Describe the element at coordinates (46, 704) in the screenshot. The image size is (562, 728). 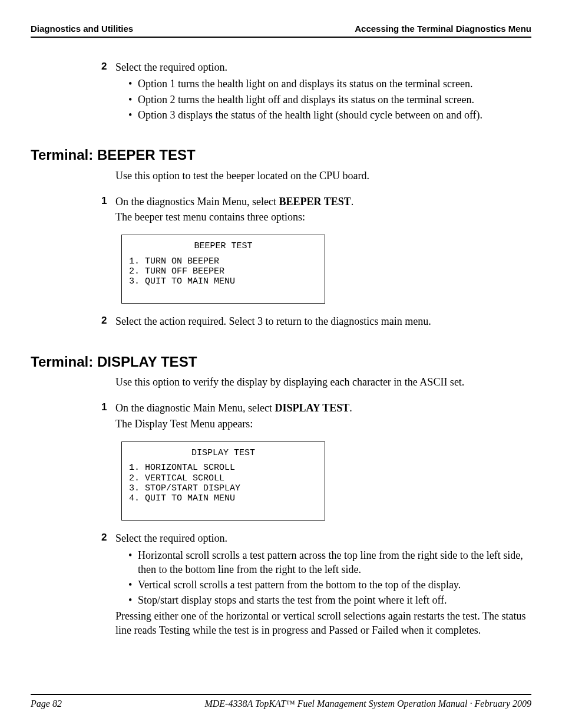
I see `footer-left: Page 82` at that location.